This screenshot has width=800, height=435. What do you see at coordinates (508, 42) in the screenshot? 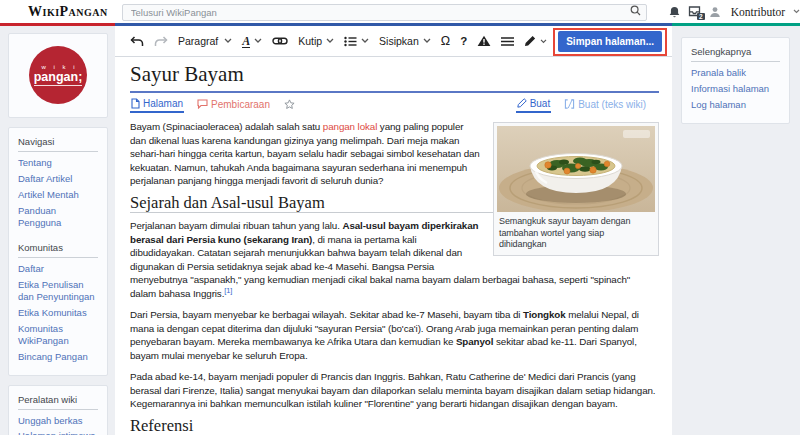
I see `page-options-menu-button` at bounding box center [508, 42].